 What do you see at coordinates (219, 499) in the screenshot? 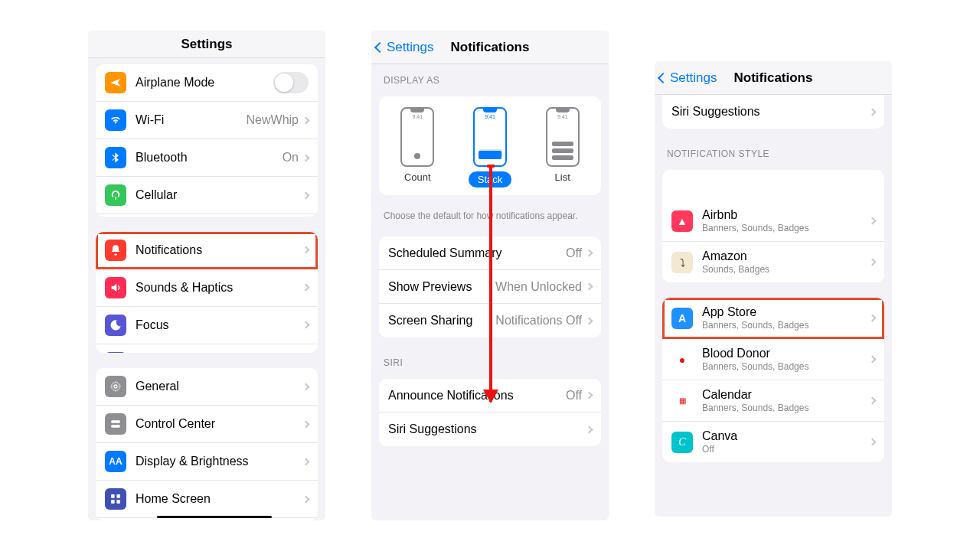
I see `row-label: Home Screen` at bounding box center [219, 499].